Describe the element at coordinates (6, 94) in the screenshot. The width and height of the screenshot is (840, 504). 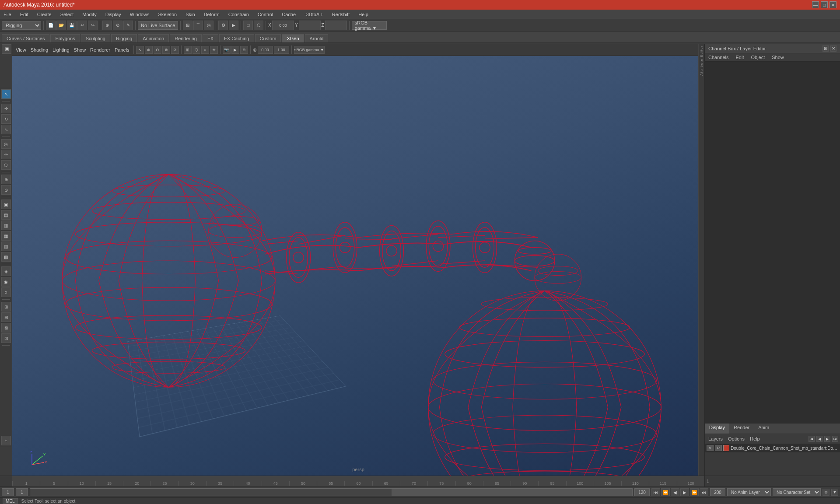
I see `select-tool-btn: ↖` at that location.